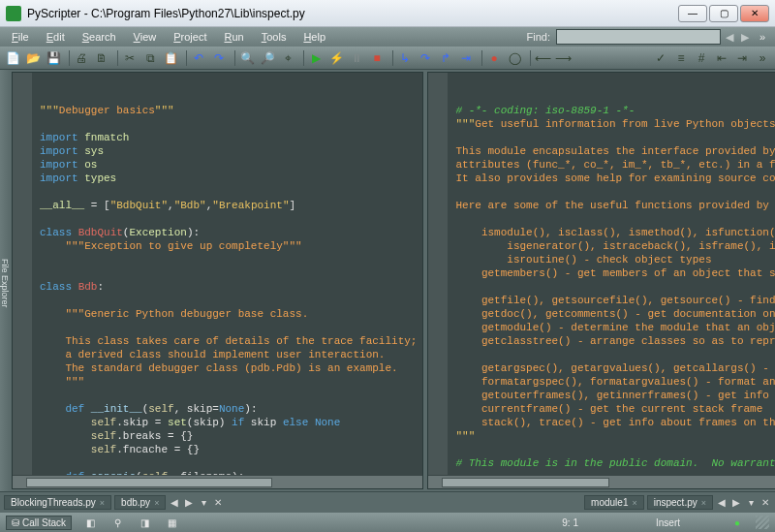 This screenshot has width=775, height=532. What do you see at coordinates (267, 58) in the screenshot?
I see `find-next-icon: 🔎` at bounding box center [267, 58].